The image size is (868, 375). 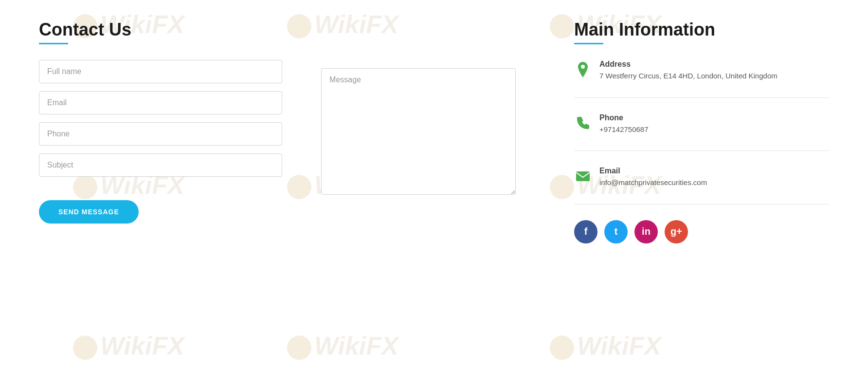 What do you see at coordinates (161, 72) in the screenshot?
I see `full-name-input` at bounding box center [161, 72].